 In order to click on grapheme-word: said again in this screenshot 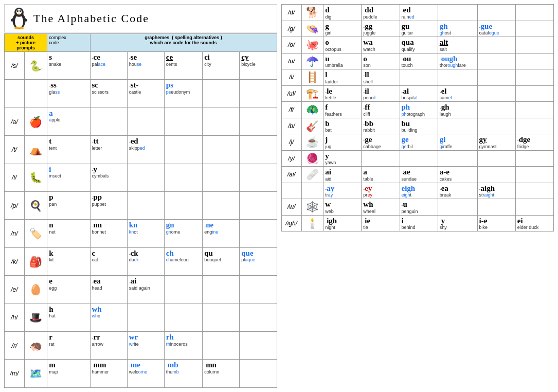, I will do `click(146, 288)`.